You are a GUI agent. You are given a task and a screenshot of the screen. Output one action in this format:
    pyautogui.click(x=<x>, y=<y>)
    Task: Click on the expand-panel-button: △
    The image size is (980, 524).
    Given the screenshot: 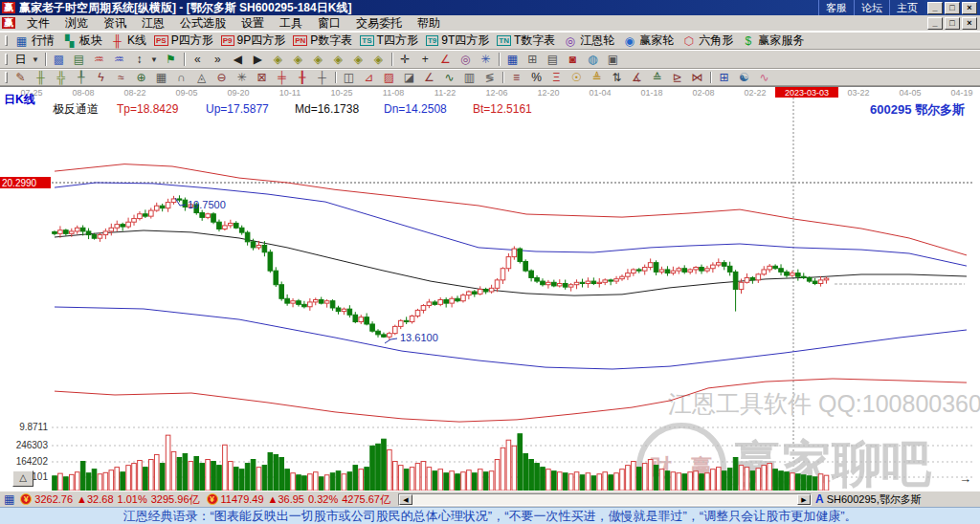 What is the action you would take?
    pyautogui.click(x=23, y=478)
    